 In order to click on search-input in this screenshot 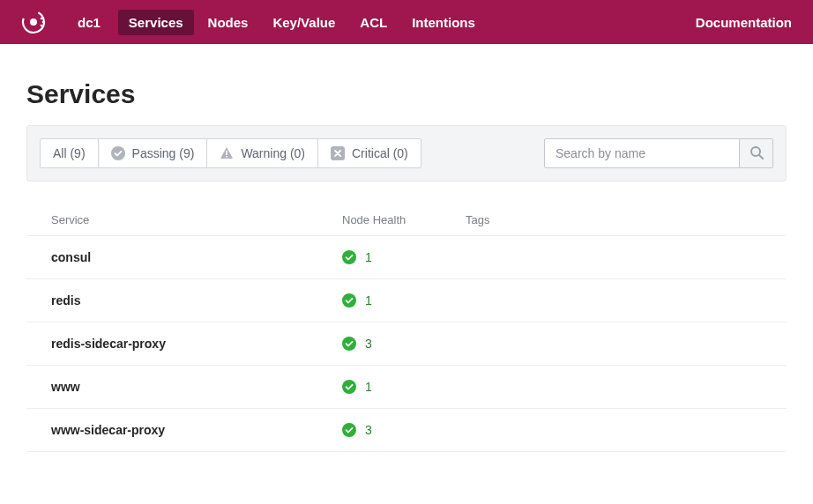, I will do `click(642, 153)`.